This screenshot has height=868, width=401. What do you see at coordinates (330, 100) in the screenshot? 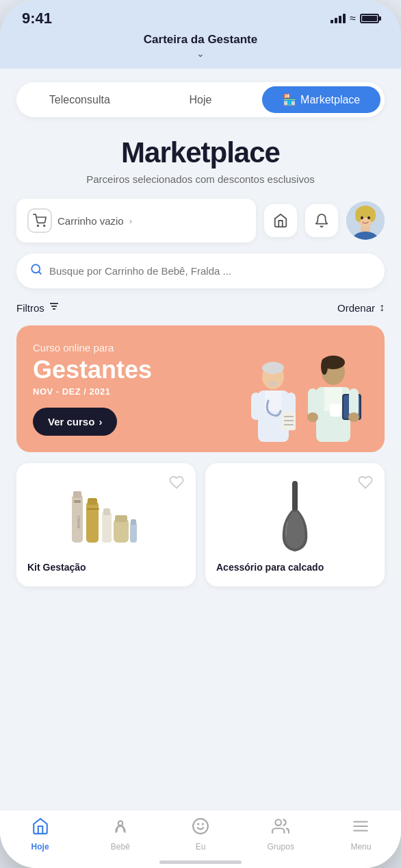
I see `tab-marketplace-label: Marketplace` at bounding box center [330, 100].